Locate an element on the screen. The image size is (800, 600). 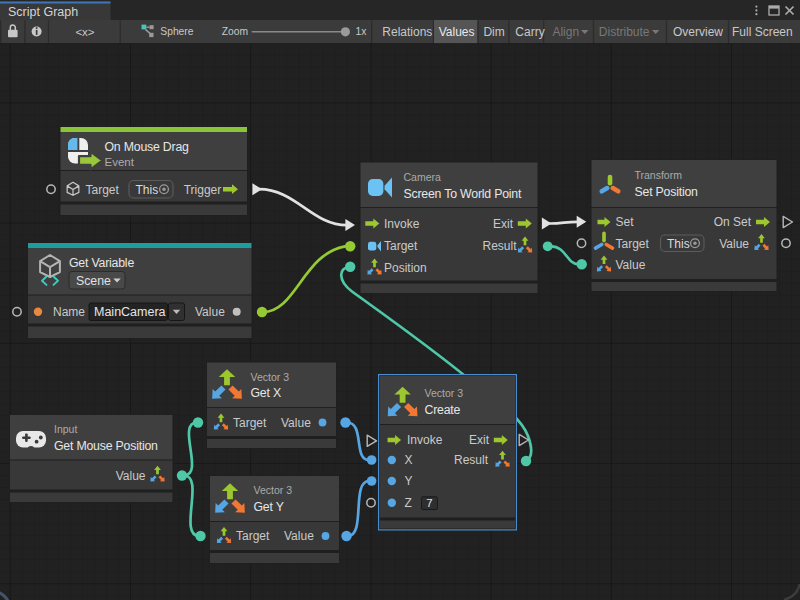
svg-text: Set is located at coordinates (626, 222).